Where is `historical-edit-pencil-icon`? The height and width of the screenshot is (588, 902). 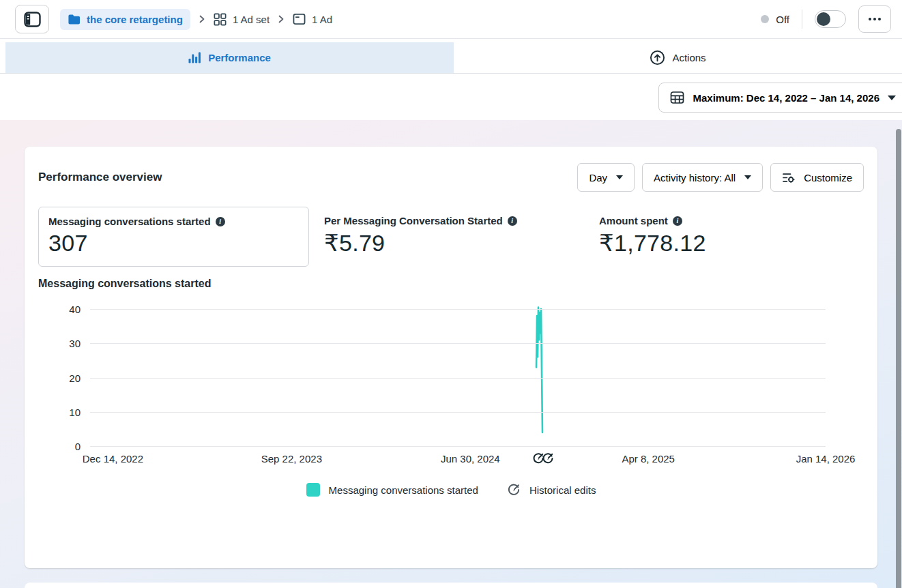
historical-edit-pencil-icon is located at coordinates (514, 490).